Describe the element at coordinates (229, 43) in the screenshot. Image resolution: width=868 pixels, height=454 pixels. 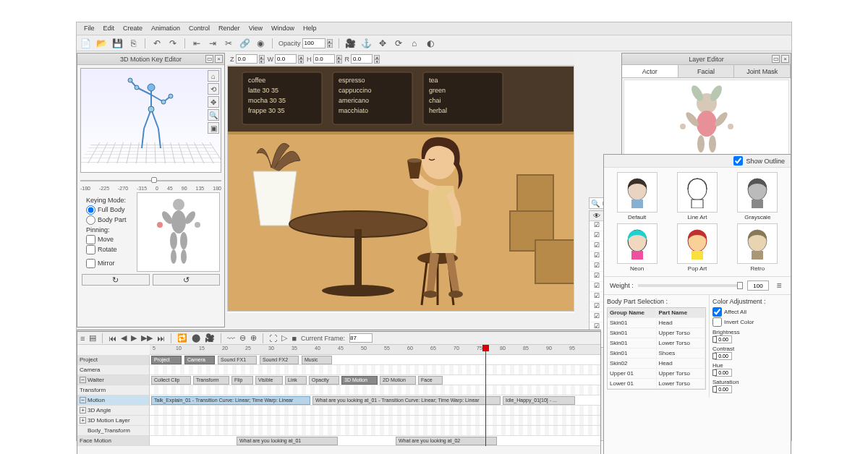
I see `cut-icon: ✂` at that location.